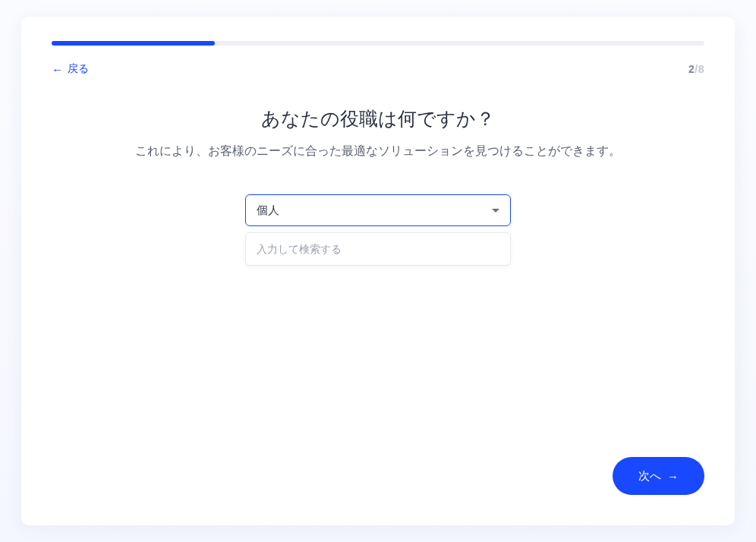 The height and width of the screenshot is (542, 756). I want to click on arrow-left-icon: ←, so click(58, 70).